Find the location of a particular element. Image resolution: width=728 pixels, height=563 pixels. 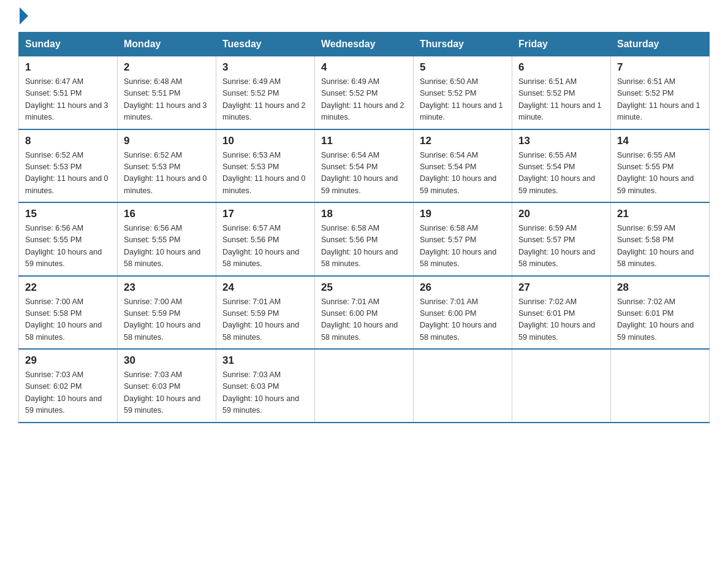

sunrise-time: 6:56 AM is located at coordinates (69, 228).